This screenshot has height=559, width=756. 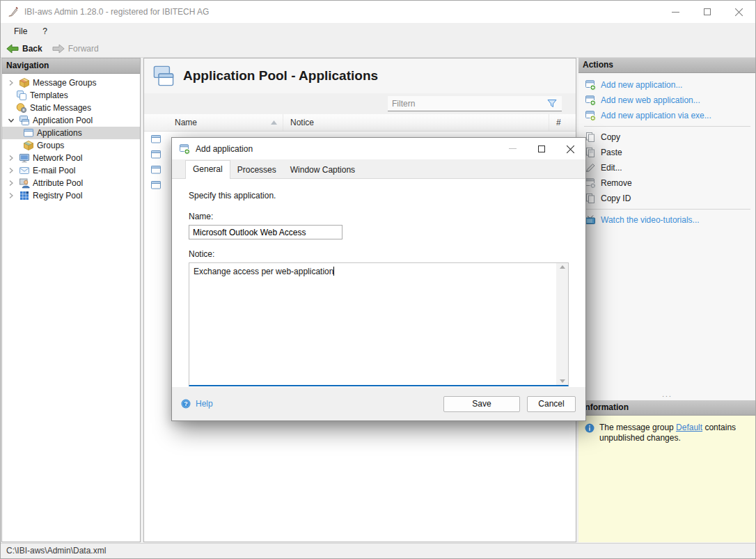 What do you see at coordinates (611, 137) in the screenshot?
I see `action-label: Copy` at bounding box center [611, 137].